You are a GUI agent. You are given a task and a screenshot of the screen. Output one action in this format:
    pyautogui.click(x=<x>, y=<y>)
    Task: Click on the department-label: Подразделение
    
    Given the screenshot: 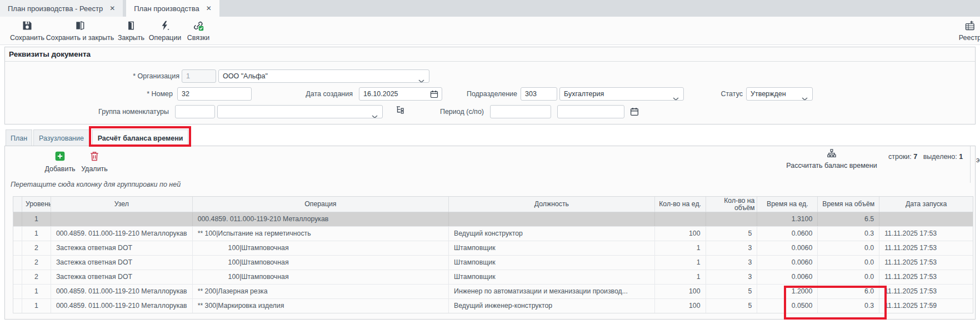 What is the action you would take?
    pyautogui.click(x=482, y=94)
    